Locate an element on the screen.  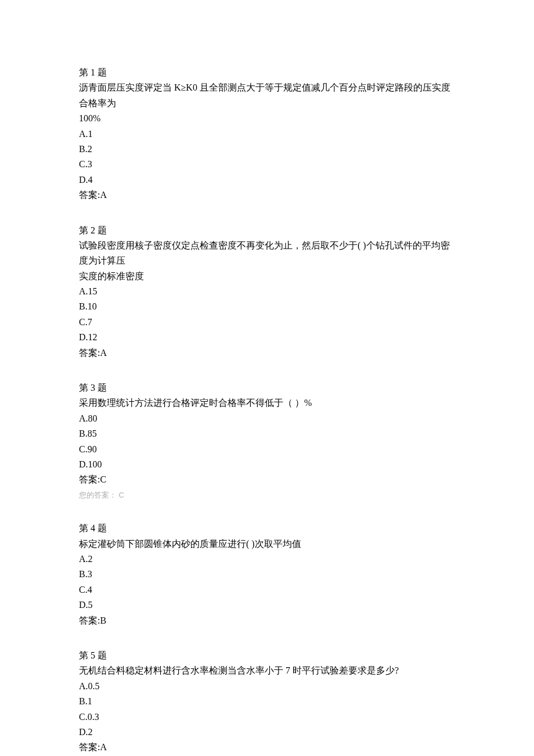
question-header: 第 2 题 is located at coordinates (267, 231).